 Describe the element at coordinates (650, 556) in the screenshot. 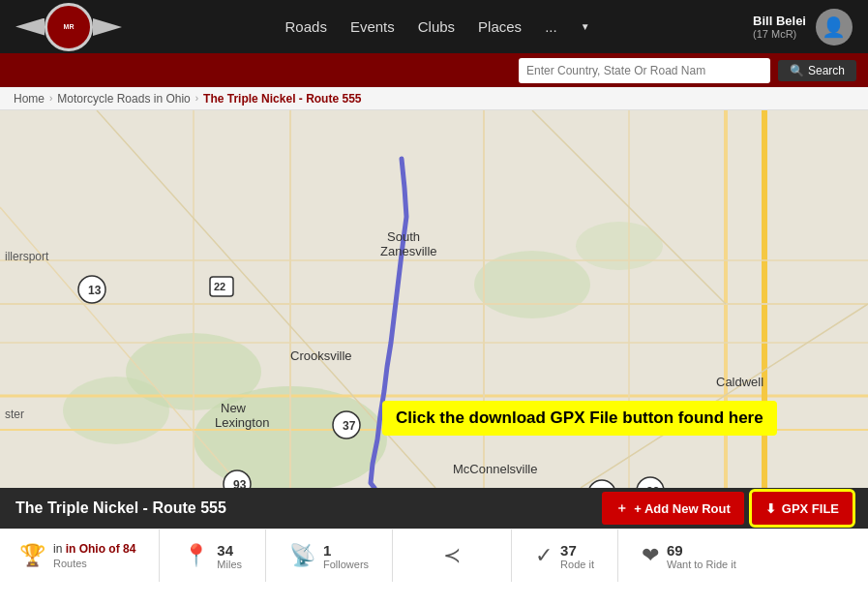

I see `heart-icon: ❤` at that location.